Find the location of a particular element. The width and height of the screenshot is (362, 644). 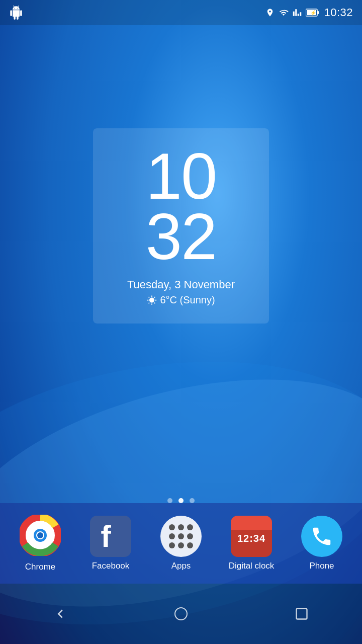

digitalclock-icon: 12:34 is located at coordinates (251, 536).